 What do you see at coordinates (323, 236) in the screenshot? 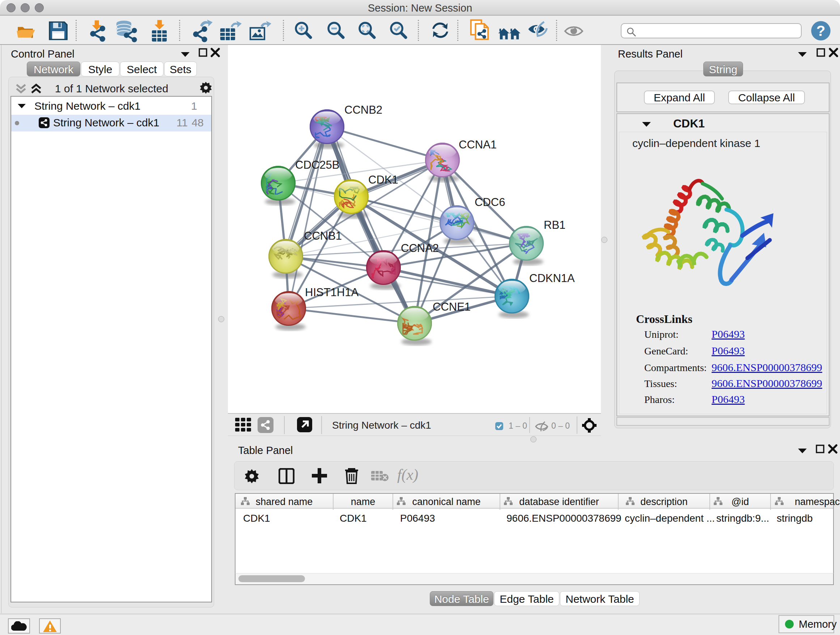
I see `svg-text: CCNB1` at bounding box center [323, 236].